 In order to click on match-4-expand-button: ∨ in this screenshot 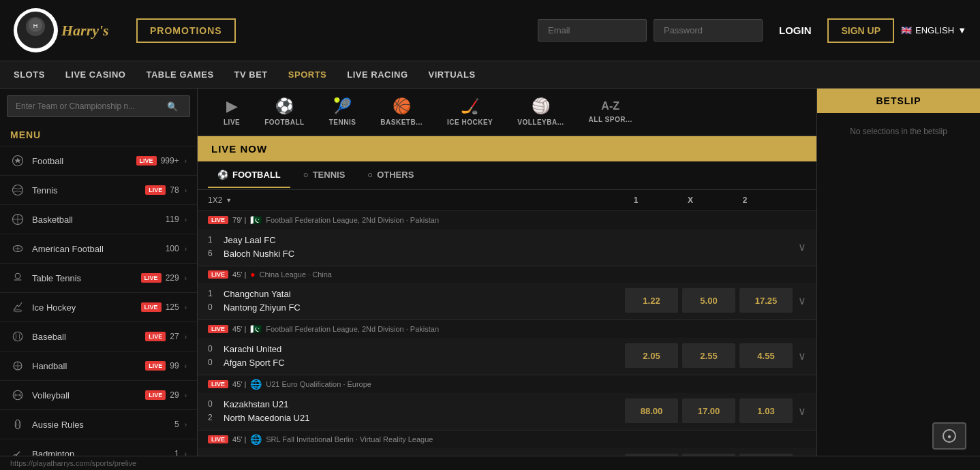, I will do `click(802, 411)`.